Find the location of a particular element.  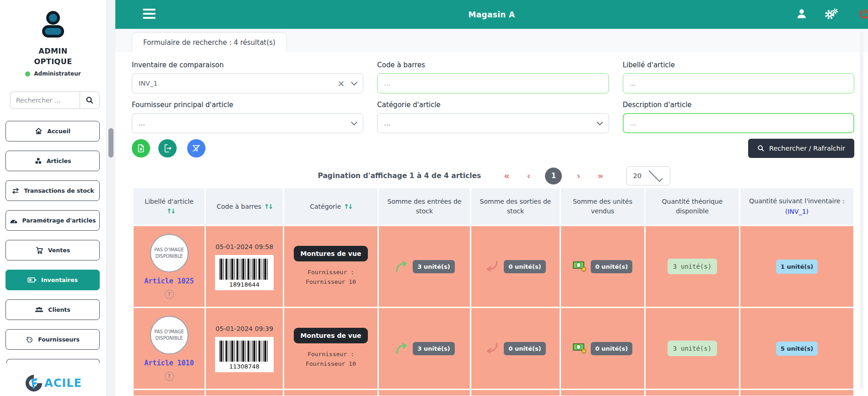

sidebar-item-clients: Clients is located at coordinates (53, 309).